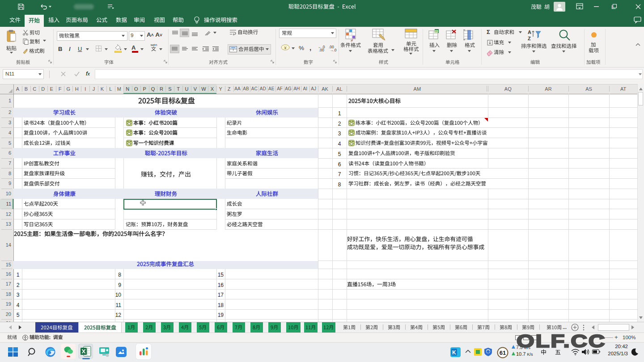  I want to click on svg-text: 61, so click(503, 353).